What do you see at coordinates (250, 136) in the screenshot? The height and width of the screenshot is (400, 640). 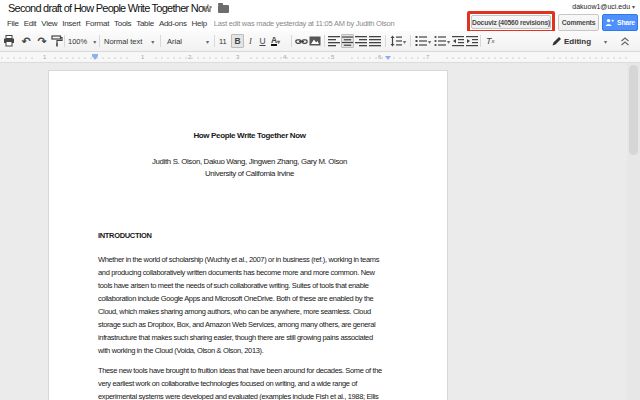 I see `doc-heading-title: How People Write Together Now` at bounding box center [250, 136].